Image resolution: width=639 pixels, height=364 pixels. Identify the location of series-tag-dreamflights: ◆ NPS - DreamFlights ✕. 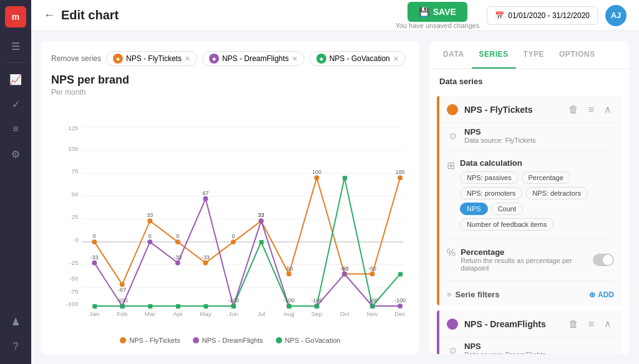
(253, 59).